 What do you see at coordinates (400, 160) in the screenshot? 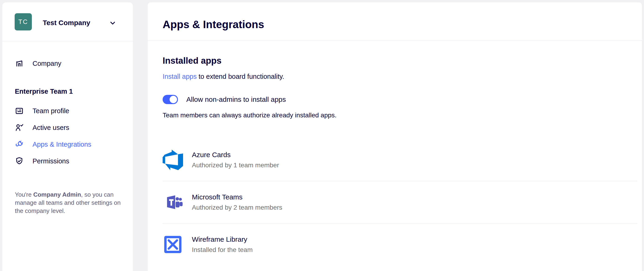
I see `app-row-azure-cards: Azure Cards Authorized by 1 team member` at bounding box center [400, 160].